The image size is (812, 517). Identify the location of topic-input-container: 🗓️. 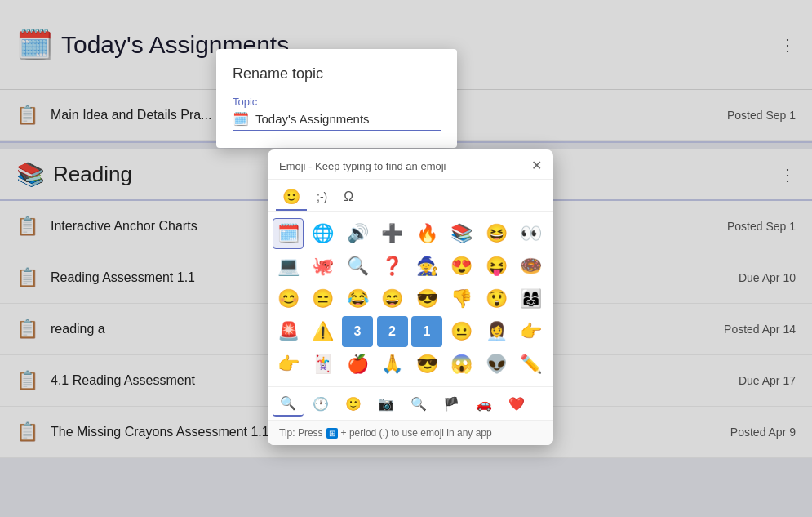
(336, 121).